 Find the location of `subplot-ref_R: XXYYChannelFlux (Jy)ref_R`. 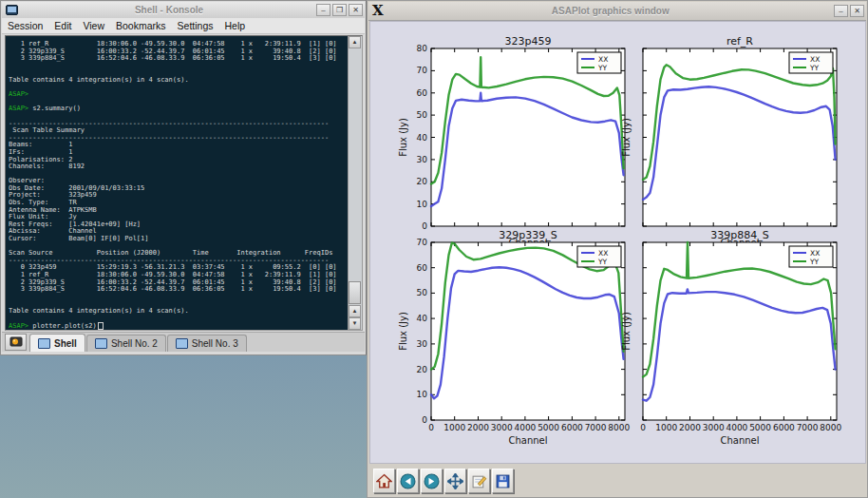

subplot-ref_R: XXYYChannelFlux (Jy)ref_R is located at coordinates (729, 142).